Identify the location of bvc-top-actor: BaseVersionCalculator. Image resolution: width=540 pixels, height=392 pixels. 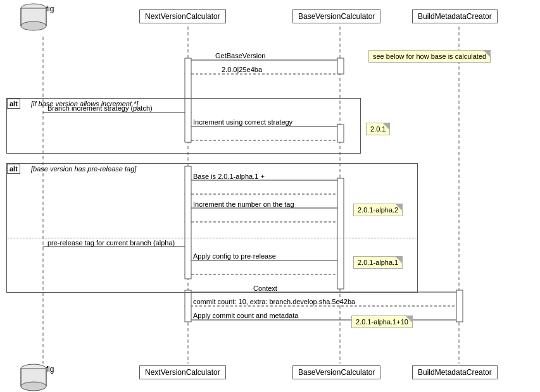
(337, 16).